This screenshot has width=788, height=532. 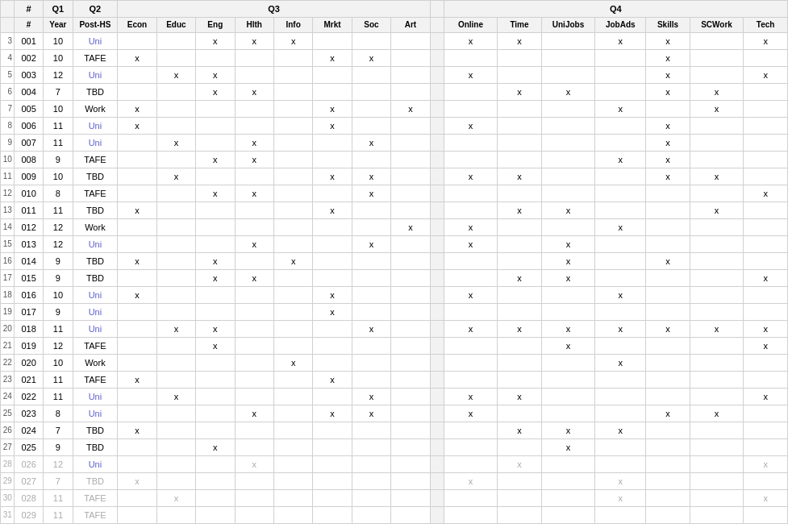 What do you see at coordinates (394, 227) in the screenshot?
I see `table-row: 1401212Workxxx` at bounding box center [394, 227].